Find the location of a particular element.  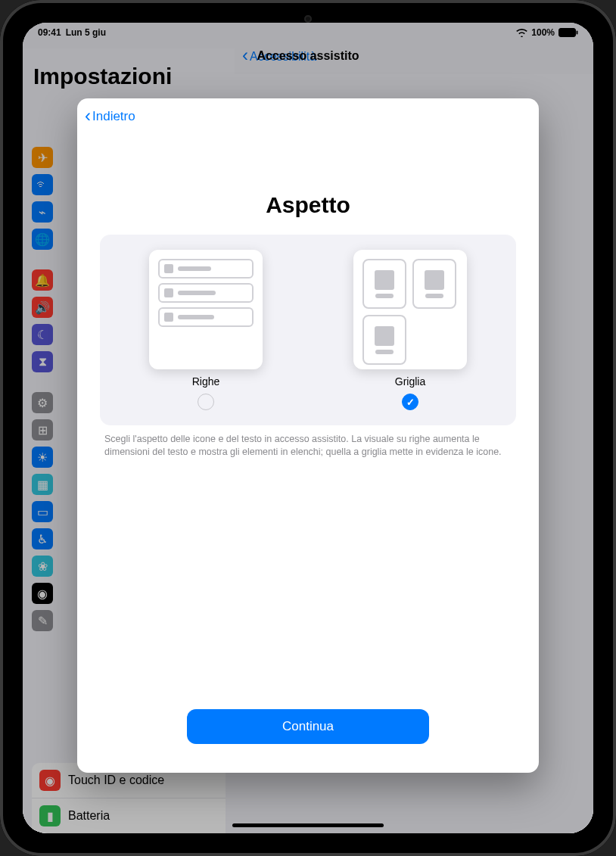

sheet-nav-bar: ‹ Indietro is located at coordinates (308, 117).